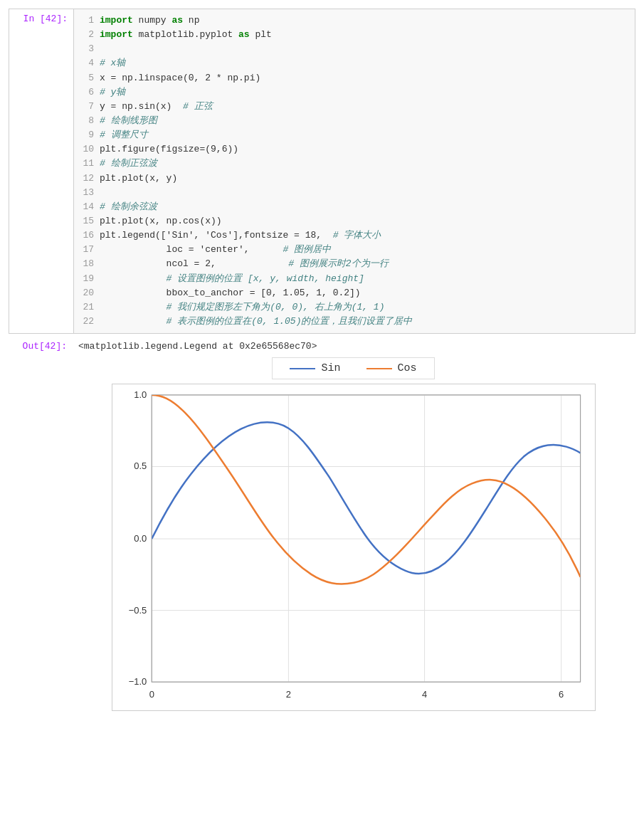 Image resolution: width=644 pixels, height=837 pixels. What do you see at coordinates (364, 307) in the screenshot?
I see `line-content: # 我们规定图形左下角为(0, 0), 右上角为(1, 1)` at bounding box center [364, 307].